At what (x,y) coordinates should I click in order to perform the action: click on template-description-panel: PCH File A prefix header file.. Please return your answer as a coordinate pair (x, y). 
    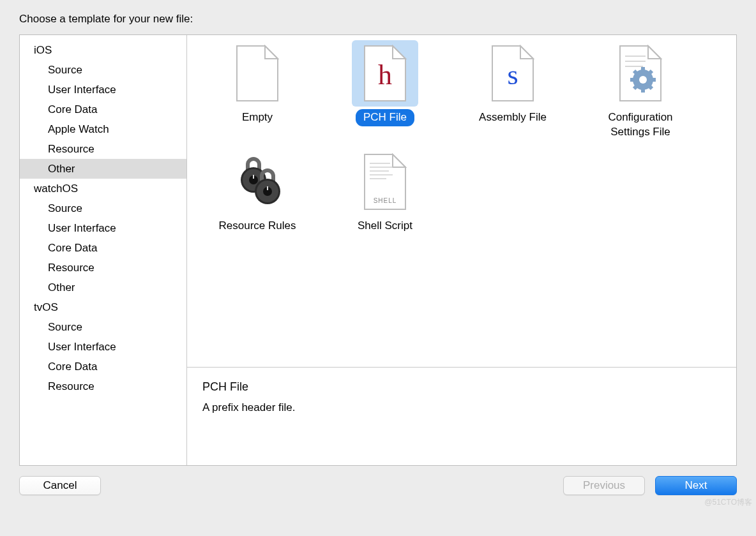
    Looking at the image, I should click on (462, 416).